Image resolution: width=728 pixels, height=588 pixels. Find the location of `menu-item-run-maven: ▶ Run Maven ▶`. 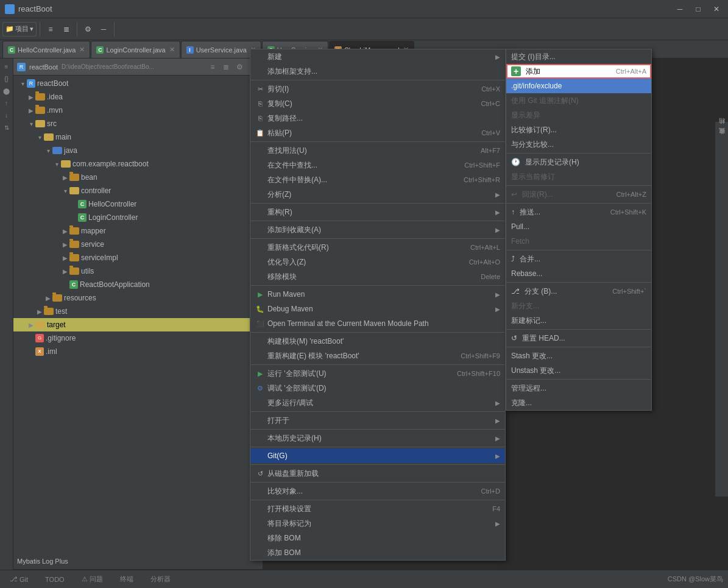

menu-item-run-maven: ▶ Run Maven ▶ is located at coordinates (378, 294).